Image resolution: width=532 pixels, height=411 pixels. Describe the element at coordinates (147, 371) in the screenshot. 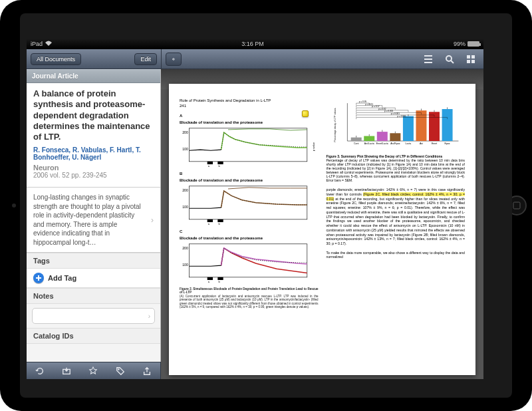

I see `share-button` at that location.